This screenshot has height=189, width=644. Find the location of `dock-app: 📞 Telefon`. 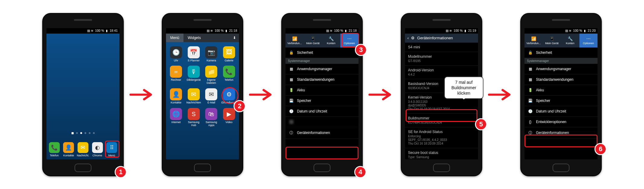

dock-app: 📞 Telefon is located at coordinates (54, 149).